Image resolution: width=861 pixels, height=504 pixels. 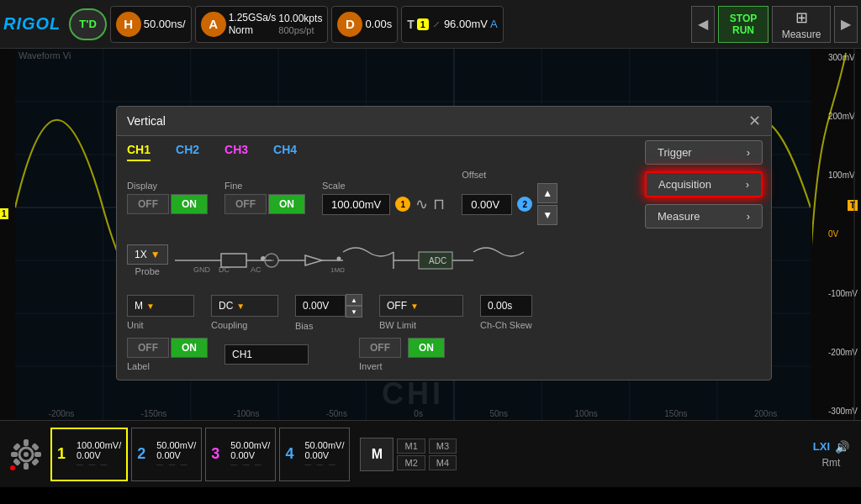 I want to click on dialog-title: Vertical, so click(x=146, y=121).